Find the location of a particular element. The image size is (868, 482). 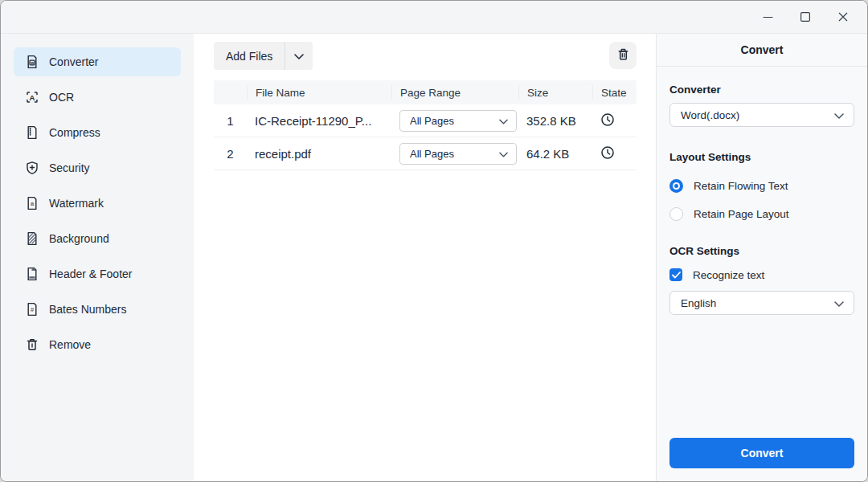

row-index: 1 is located at coordinates (230, 120).